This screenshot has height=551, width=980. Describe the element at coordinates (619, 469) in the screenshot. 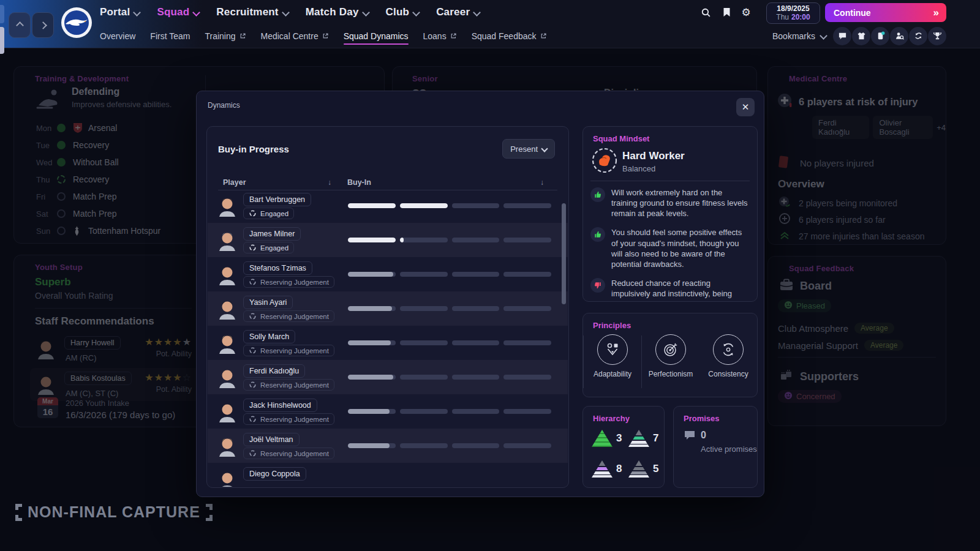

I see `hierarchy-count: 8` at that location.